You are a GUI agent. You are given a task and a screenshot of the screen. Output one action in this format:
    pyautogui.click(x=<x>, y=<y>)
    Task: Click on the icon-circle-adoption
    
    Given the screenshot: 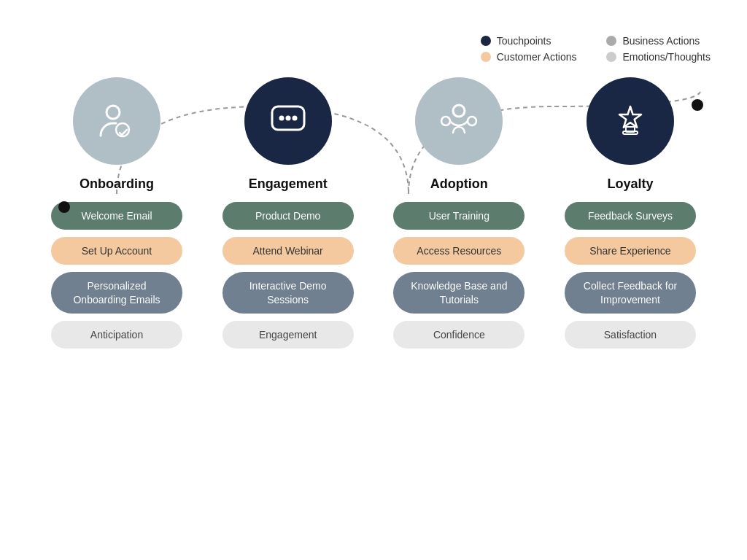 What is the action you would take?
    pyautogui.click(x=459, y=121)
    